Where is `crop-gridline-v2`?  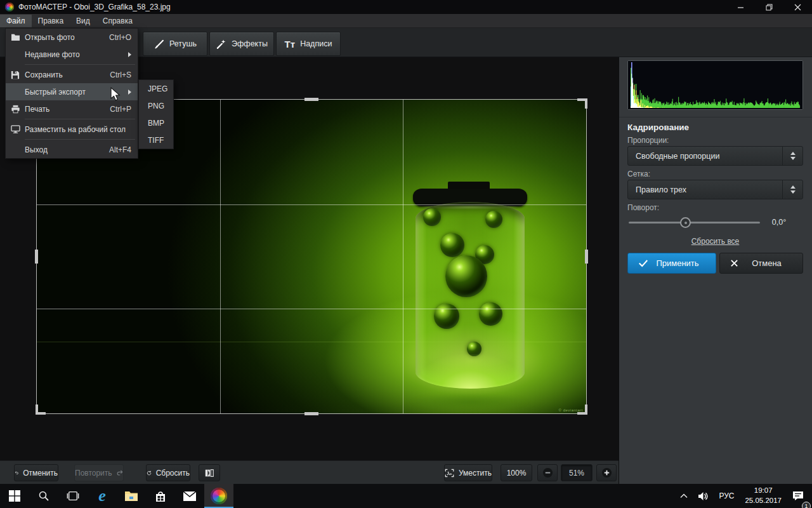 crop-gridline-v2 is located at coordinates (403, 257).